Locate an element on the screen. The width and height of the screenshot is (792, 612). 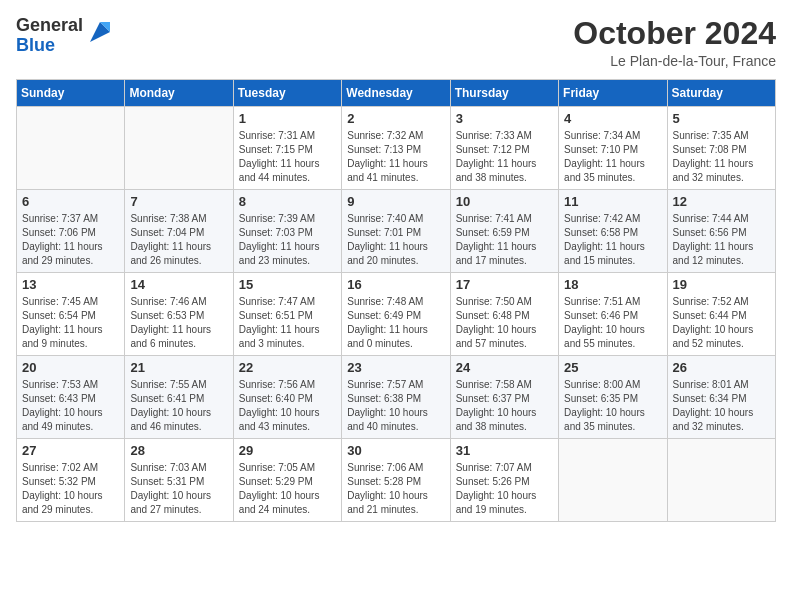
day-info: Sunrise: 7:48 AMSunset: 6:49 PMDaylight:… is located at coordinates (396, 323).